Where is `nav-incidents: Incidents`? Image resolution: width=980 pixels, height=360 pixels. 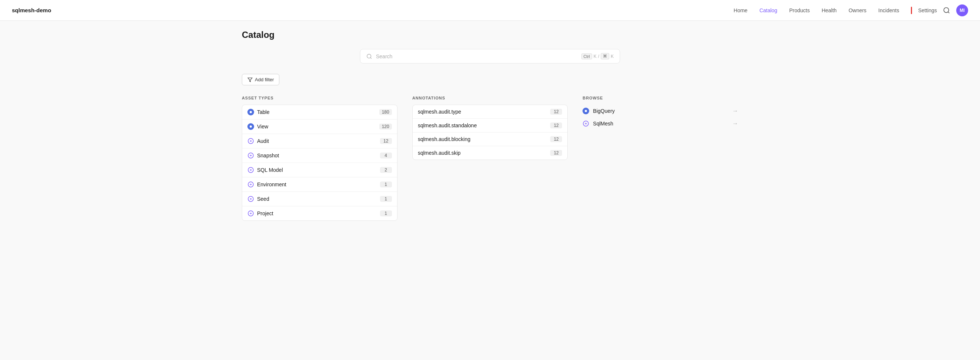
nav-incidents: Incidents is located at coordinates (889, 11).